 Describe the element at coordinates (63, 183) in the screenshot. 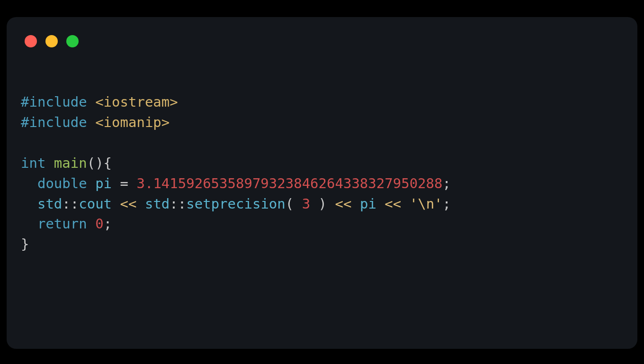

I see `keyword-double: double` at that location.